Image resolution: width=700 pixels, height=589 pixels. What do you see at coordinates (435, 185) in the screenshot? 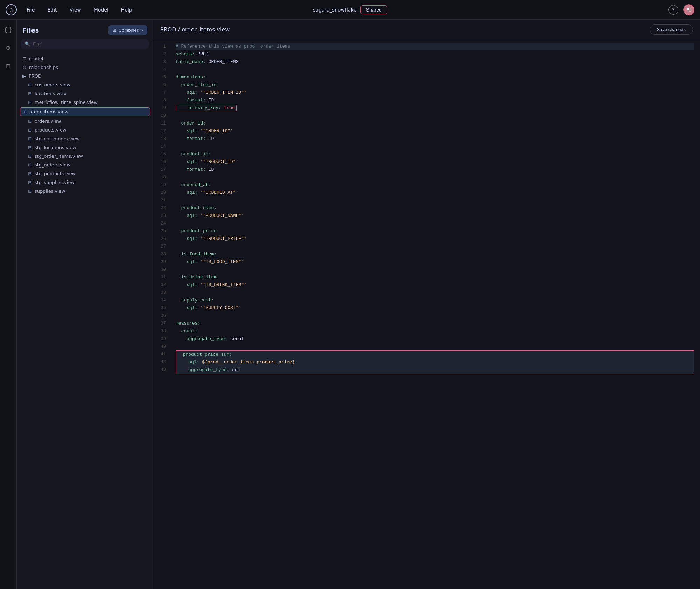
I see `code-line: ordered_at:` at bounding box center [435, 185].